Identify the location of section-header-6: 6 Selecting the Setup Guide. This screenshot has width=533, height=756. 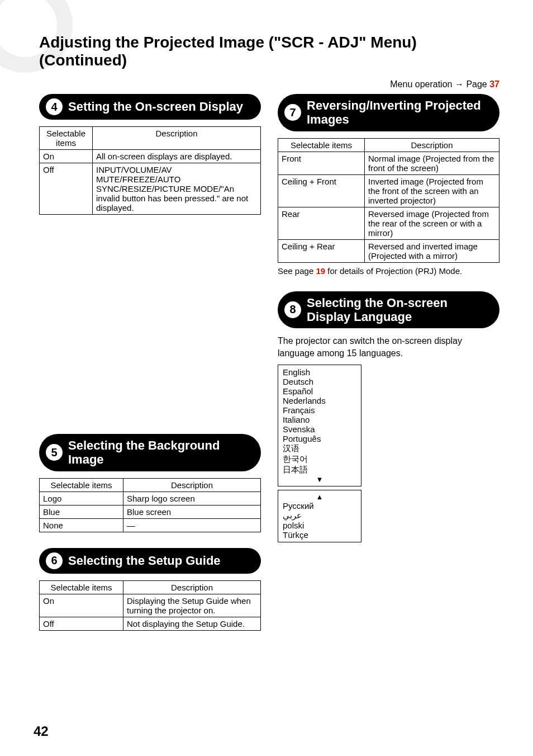
(150, 561).